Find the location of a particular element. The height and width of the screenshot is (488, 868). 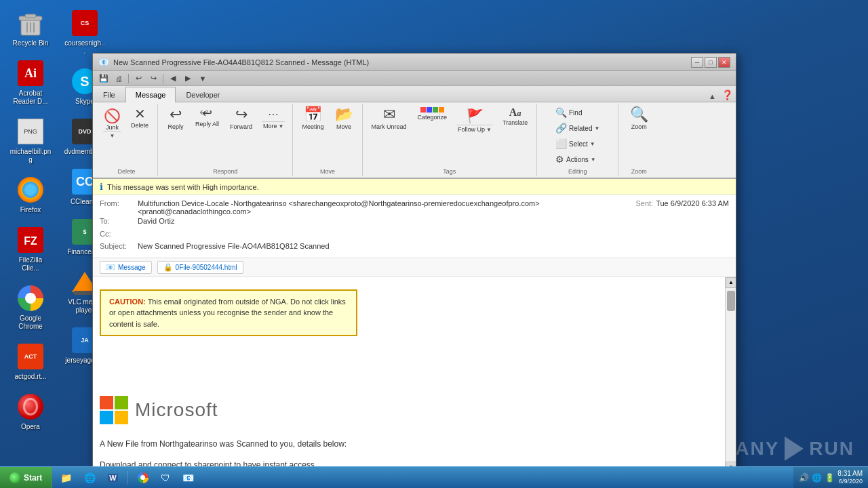

ribbon: 🚫 Junk ▼ ✕ Delete Delete ↩ is located at coordinates (414, 141).